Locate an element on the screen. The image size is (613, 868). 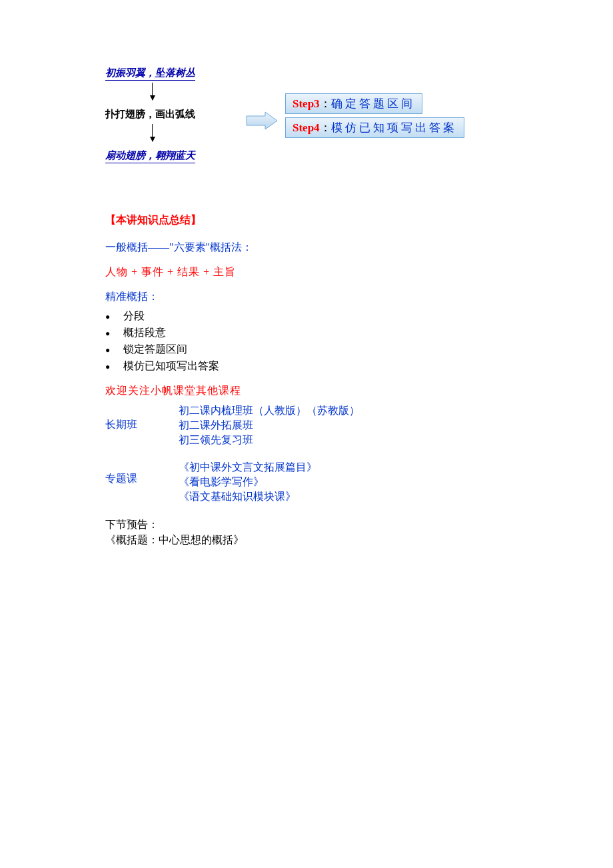
step4-text: 模仿已知项写出答案 is located at coordinates (394, 128).